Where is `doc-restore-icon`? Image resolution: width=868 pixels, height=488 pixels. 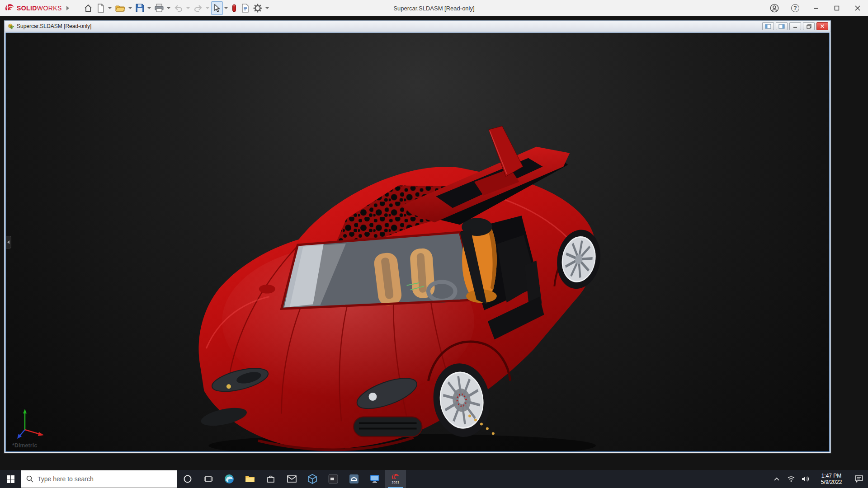 doc-restore-icon is located at coordinates (809, 26).